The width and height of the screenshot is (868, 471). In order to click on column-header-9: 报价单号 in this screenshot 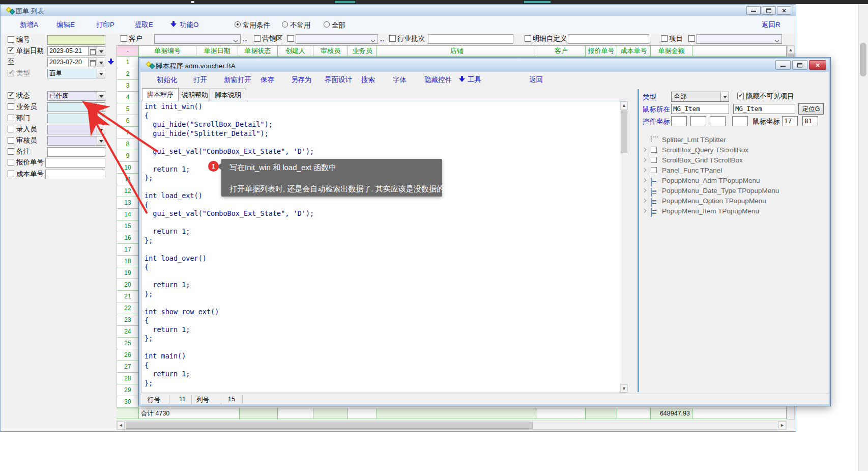, I will do `click(601, 51)`.